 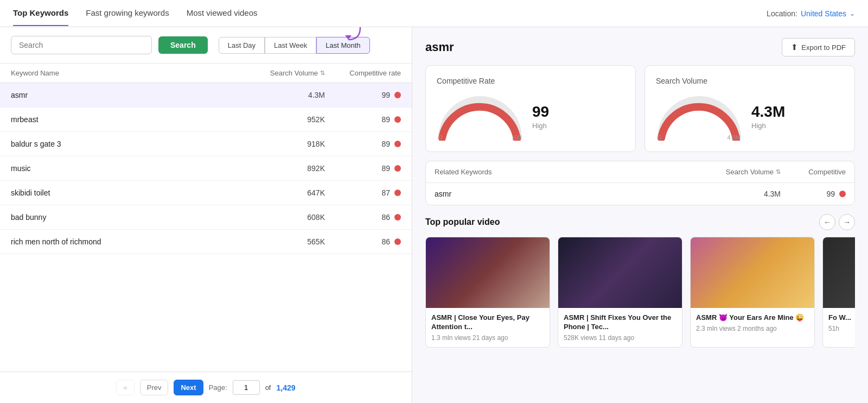 What do you see at coordinates (206, 168) in the screenshot?
I see `table-row: music 892K 89` at bounding box center [206, 168].